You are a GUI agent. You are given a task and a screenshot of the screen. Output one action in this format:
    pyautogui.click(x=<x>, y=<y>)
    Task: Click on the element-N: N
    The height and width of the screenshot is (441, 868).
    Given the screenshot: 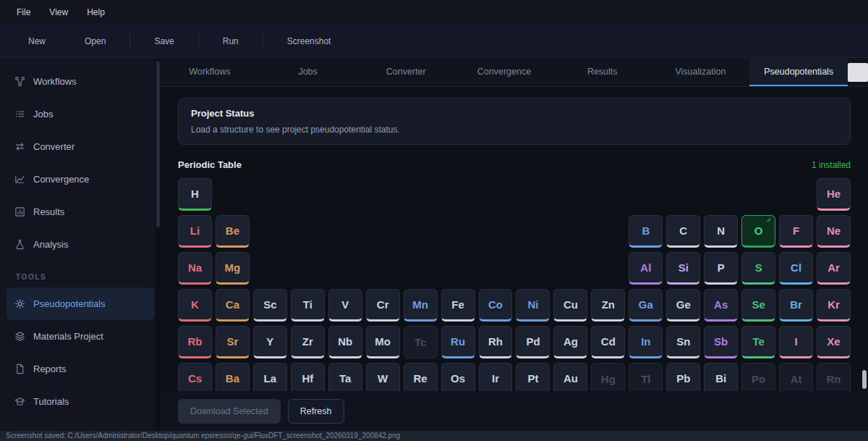 What is the action you would take?
    pyautogui.click(x=720, y=232)
    